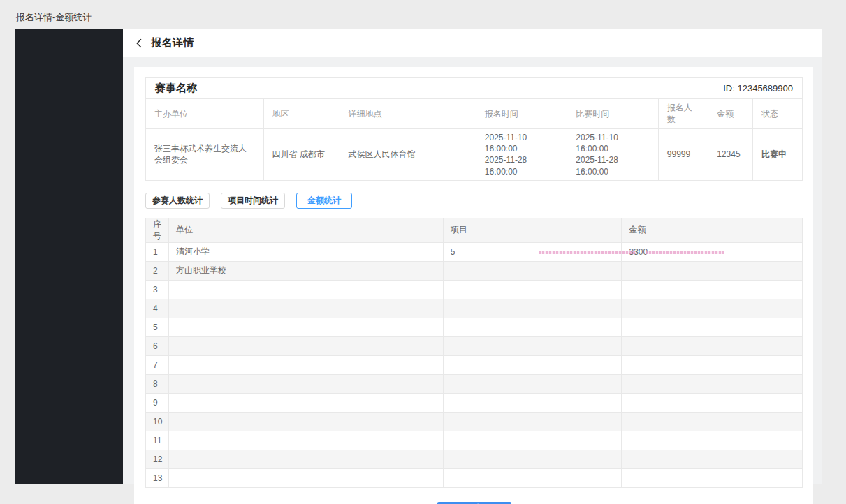 This screenshot has height=504, width=846. What do you see at coordinates (474, 271) in the screenshot?
I see `table-row: 2方山职业学校` at bounding box center [474, 271].